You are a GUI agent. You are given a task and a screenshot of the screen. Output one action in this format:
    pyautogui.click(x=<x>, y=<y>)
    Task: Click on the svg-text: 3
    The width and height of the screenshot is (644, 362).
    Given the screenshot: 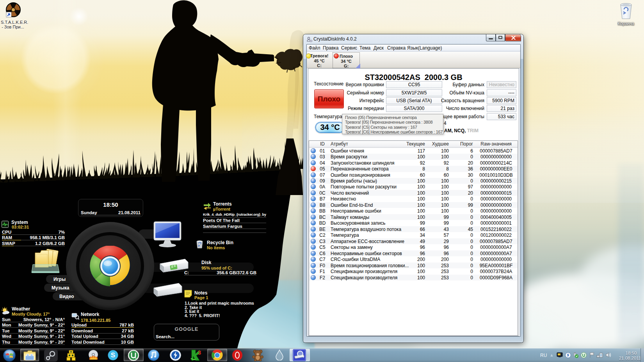 What is the action you would take?
    pyautogui.click(x=199, y=353)
    